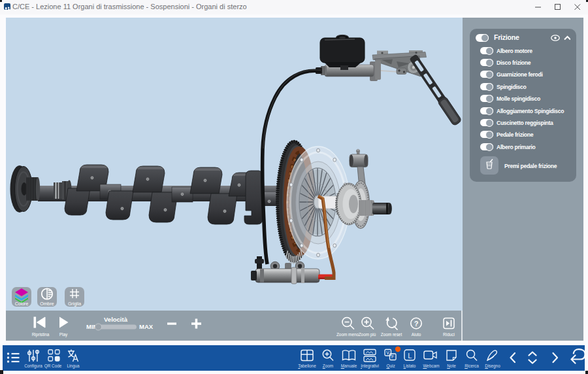  What do you see at coordinates (388, 353) in the screenshot?
I see `svg-text: V` at bounding box center [388, 353].